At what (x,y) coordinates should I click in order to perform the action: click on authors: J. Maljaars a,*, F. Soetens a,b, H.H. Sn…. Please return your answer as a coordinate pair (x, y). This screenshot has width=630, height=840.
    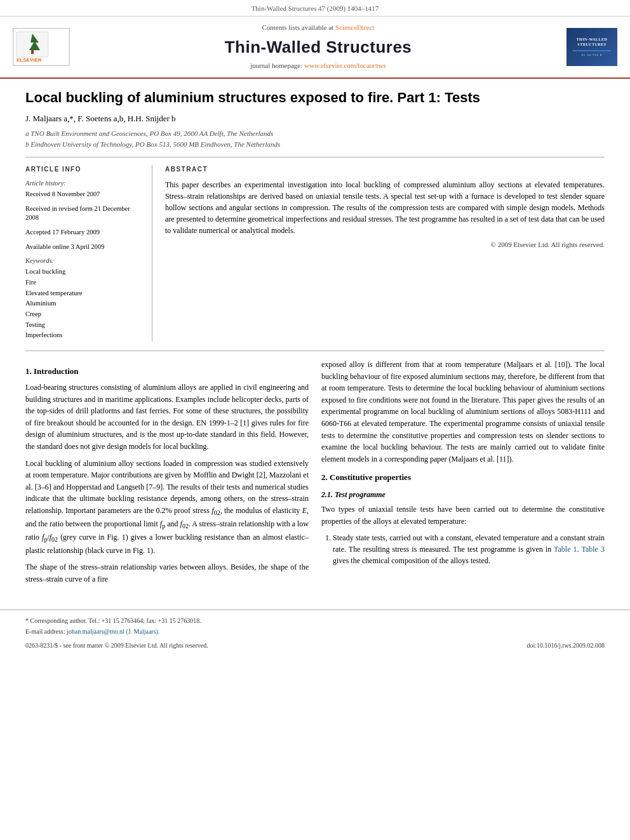
    Looking at the image, I should click on (315, 119).